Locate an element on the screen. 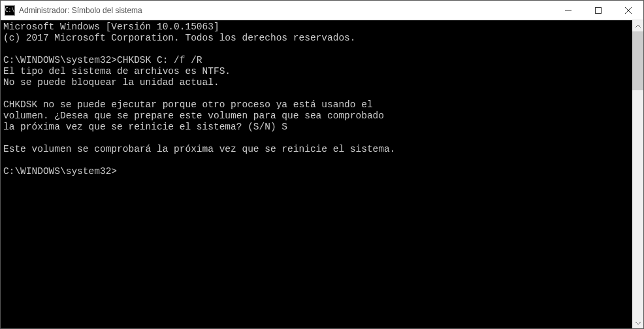 This screenshot has width=644, height=329. app-icon: C:\ is located at coordinates (10, 10).